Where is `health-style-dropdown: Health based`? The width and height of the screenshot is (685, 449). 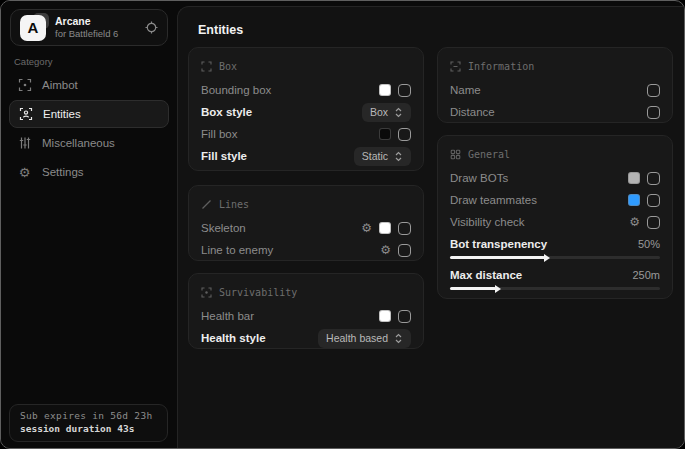 health-style-dropdown: Health based is located at coordinates (364, 338).